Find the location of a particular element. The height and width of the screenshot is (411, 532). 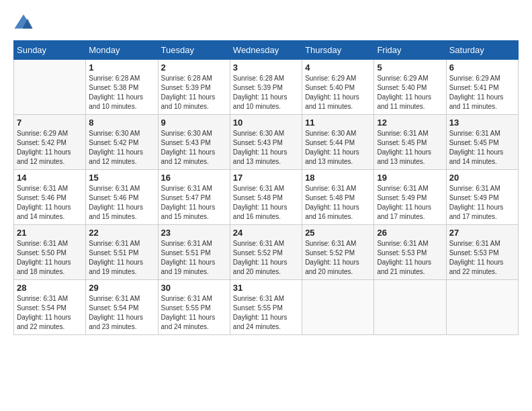

calendar-cell: 22Sunrise: 6:31 AM Sunset: 5:51 PM Dayli… is located at coordinates (122, 253).